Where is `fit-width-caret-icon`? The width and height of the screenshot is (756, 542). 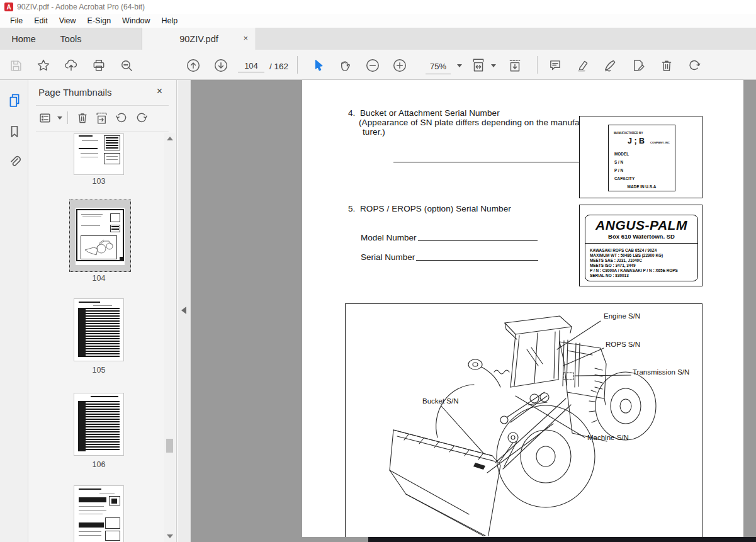
fit-width-caret-icon is located at coordinates (494, 65).